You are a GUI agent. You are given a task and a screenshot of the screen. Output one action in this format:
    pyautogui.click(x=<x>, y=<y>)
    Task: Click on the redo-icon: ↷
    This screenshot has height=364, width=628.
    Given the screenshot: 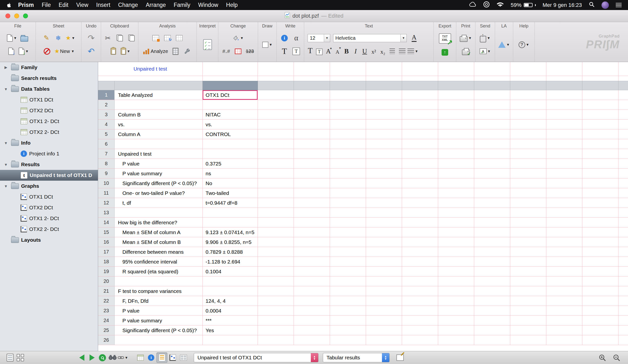 What is the action you would take?
    pyautogui.click(x=91, y=38)
    